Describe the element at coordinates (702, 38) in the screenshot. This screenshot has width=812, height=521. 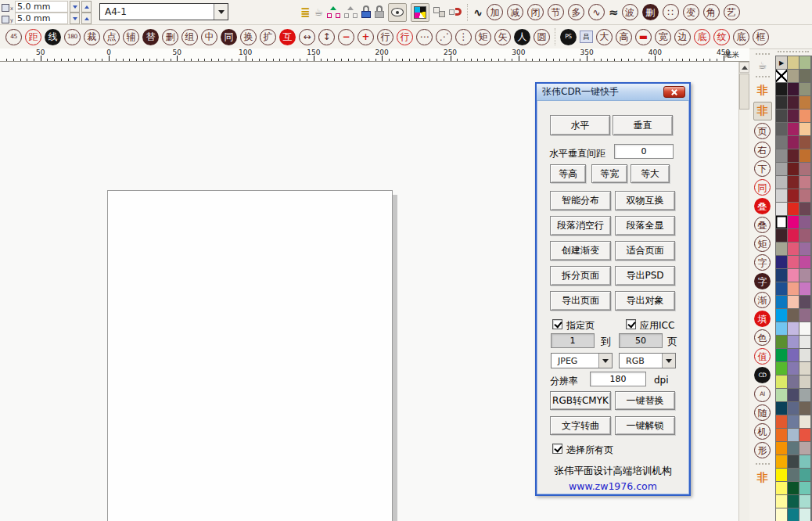
I see `icon-底: 底` at that location.